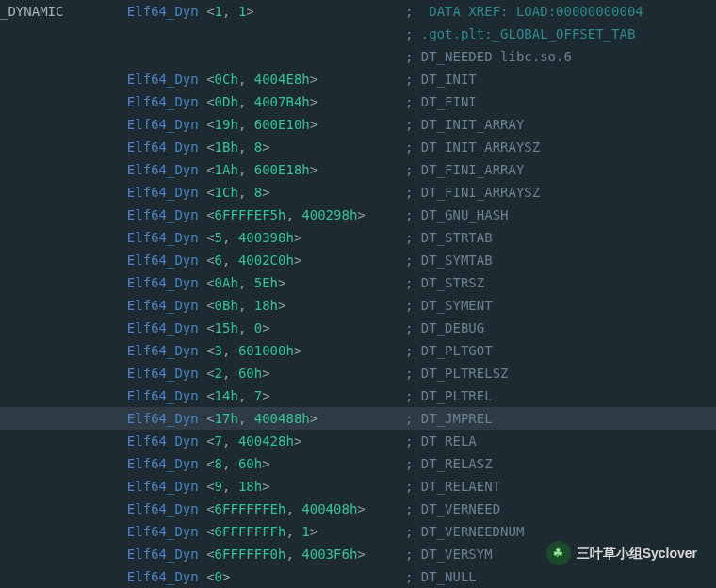  What do you see at coordinates (358, 577) in the screenshot?
I see `code-line: Elf64_Dyn <0> ; DT_NULL` at bounding box center [358, 577].